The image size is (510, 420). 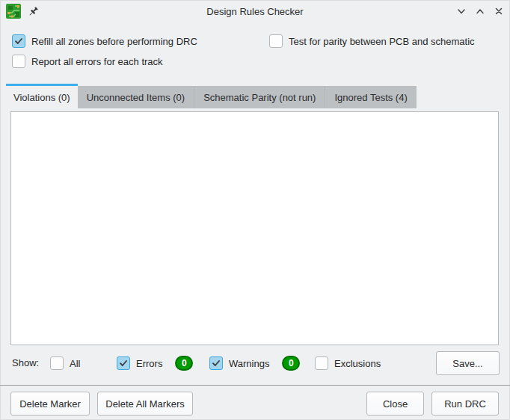 What do you see at coordinates (372, 41) in the screenshot?
I see `test-parity-checkbox: Test for parity between PCB and schemati…` at bounding box center [372, 41].